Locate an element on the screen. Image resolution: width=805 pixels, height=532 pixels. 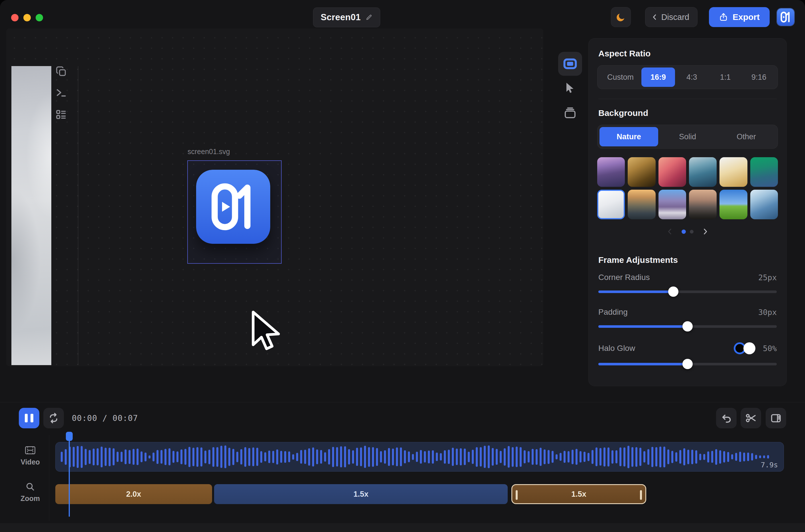
app-logo-badge is located at coordinates (786, 17).